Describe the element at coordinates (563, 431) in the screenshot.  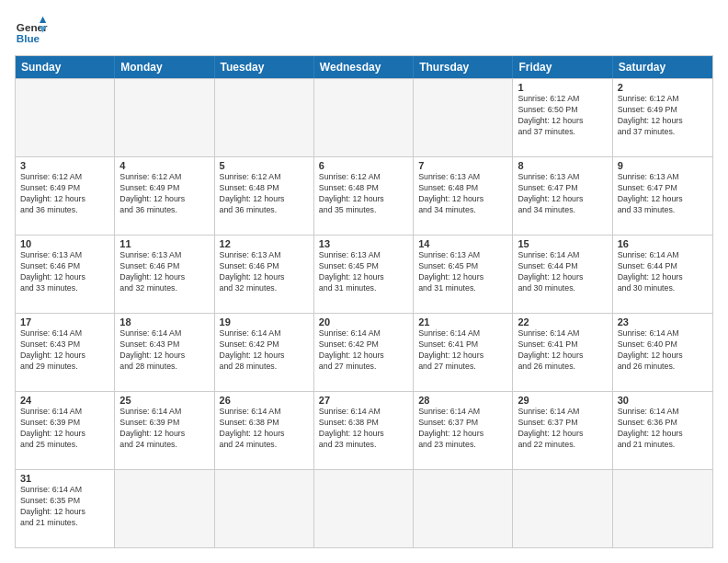
I see `calendar-cell: 29Sunrise: 6:14 AM Sunset: 6:37 PM Dayli…` at that location.